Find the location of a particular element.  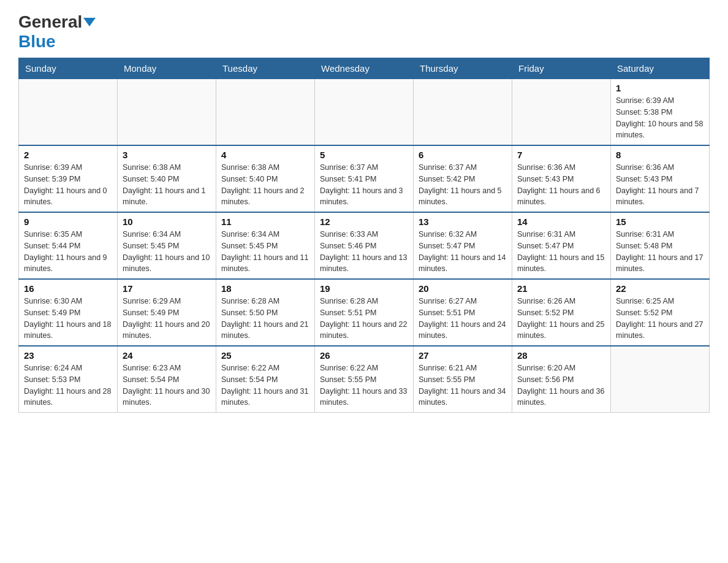

calendar-cell: 9Sunrise: 6:35 AMSunset: 5:44 PMDaylight… is located at coordinates (69, 245).